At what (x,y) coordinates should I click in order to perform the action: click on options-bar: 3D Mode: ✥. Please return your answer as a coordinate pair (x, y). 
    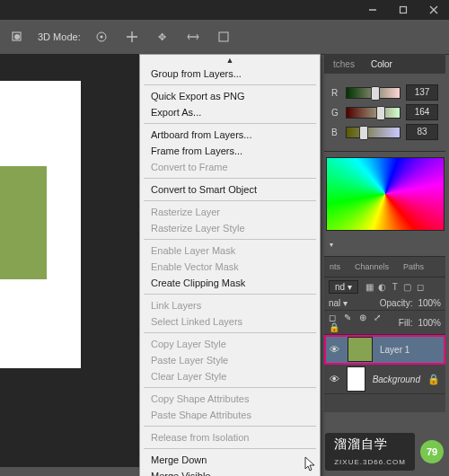
    Looking at the image, I should click on (224, 38).